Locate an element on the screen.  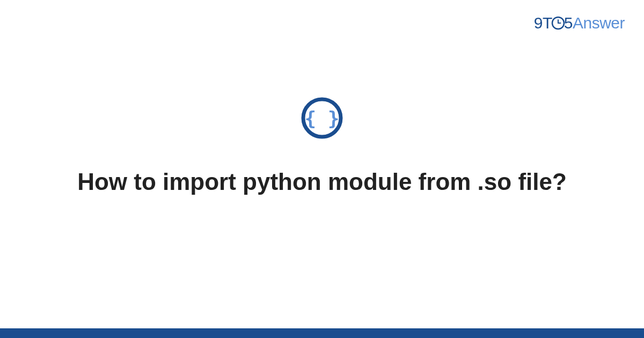
page-title: How to import python module from .so fil… is located at coordinates (322, 181).